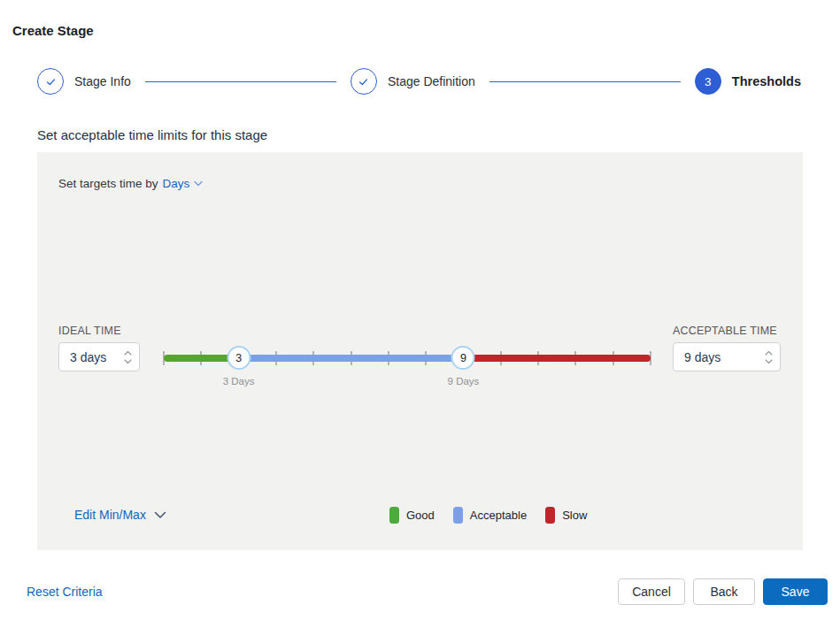  Describe the element at coordinates (239, 381) in the screenshot. I see `handle-label-ideal: 3 Days` at that location.